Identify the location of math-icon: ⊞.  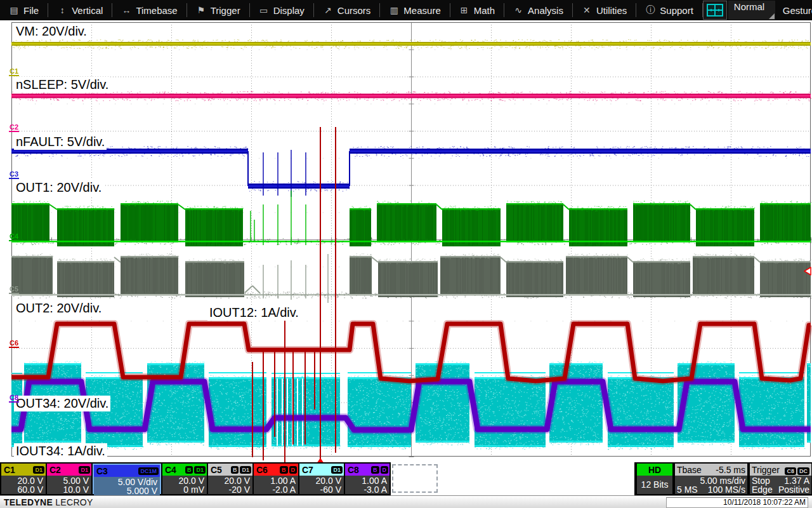
(464, 10).